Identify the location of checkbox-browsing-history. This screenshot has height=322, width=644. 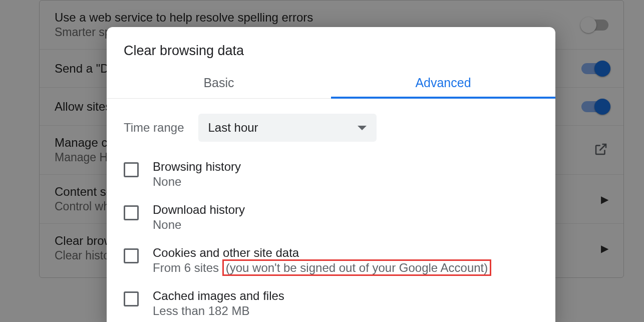
(131, 170).